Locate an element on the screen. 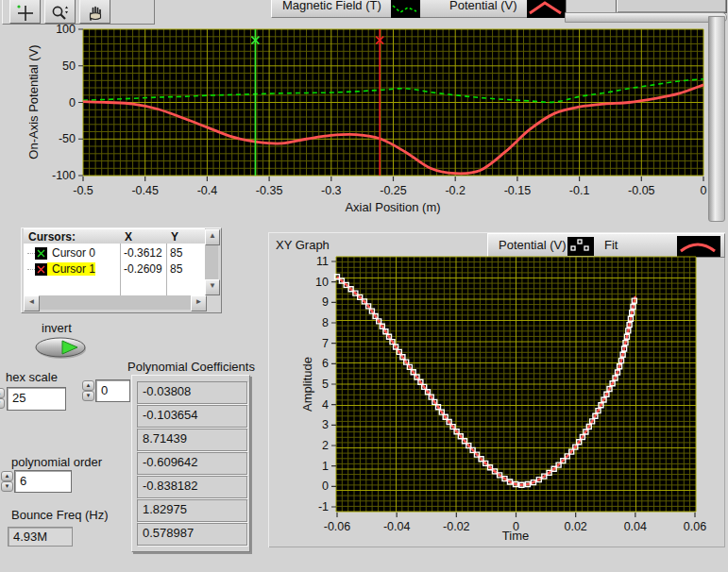  coeff-index-input: 0 is located at coordinates (113, 391).